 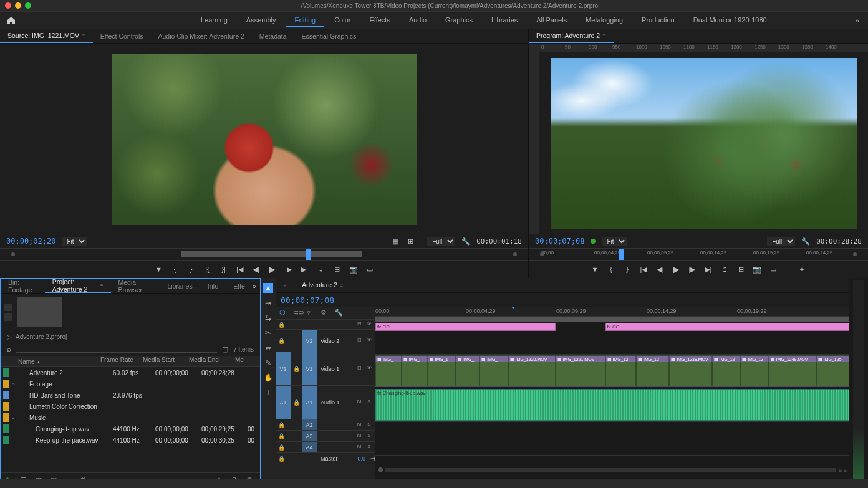 What do you see at coordinates (28, 6) in the screenshot?
I see `window-maximize` at bounding box center [28, 6].